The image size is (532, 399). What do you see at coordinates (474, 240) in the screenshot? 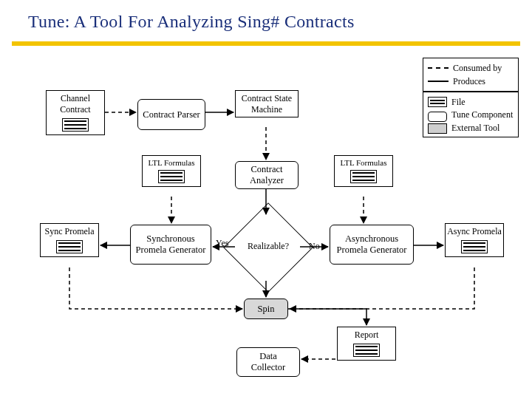
I see `file-async-promela: Async Promela` at bounding box center [474, 240].